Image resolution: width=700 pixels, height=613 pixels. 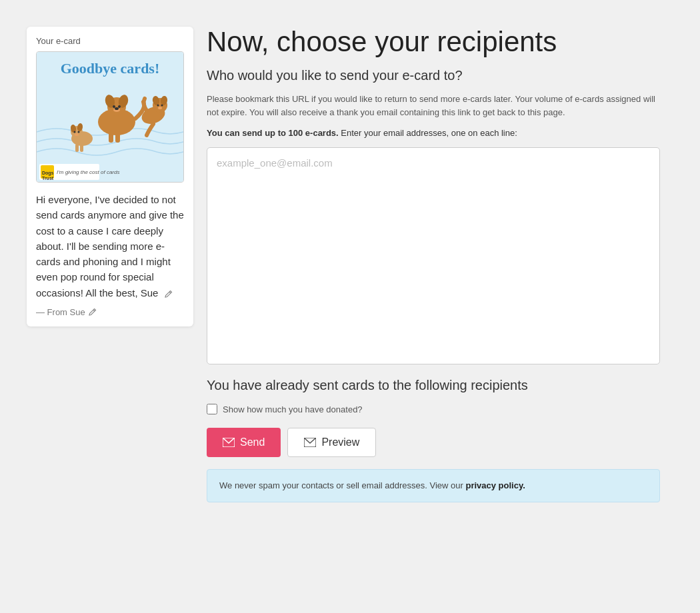 What do you see at coordinates (110, 41) in the screenshot?
I see `your-ecard-label: Your e-card` at bounding box center [110, 41].